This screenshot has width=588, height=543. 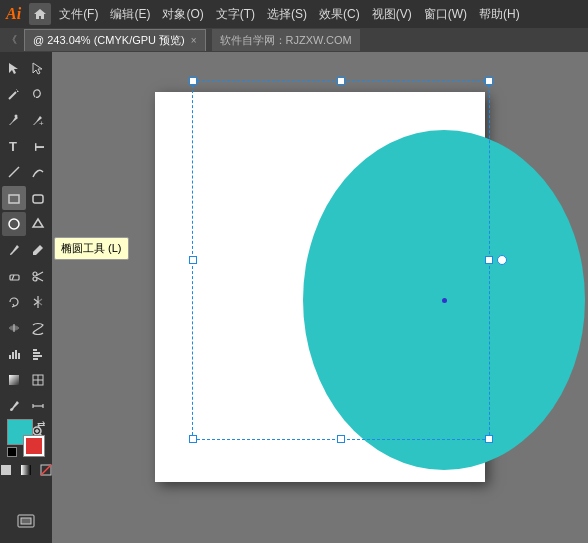 I want to click on column-graph-tool, so click(x=14, y=354).